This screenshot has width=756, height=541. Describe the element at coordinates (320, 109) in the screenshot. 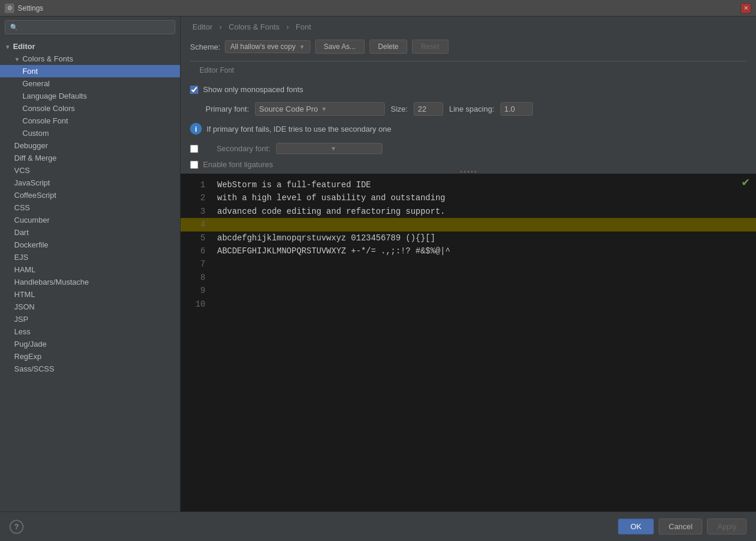

I see `primary-font-dropdown: Source Code Pro ▼` at that location.